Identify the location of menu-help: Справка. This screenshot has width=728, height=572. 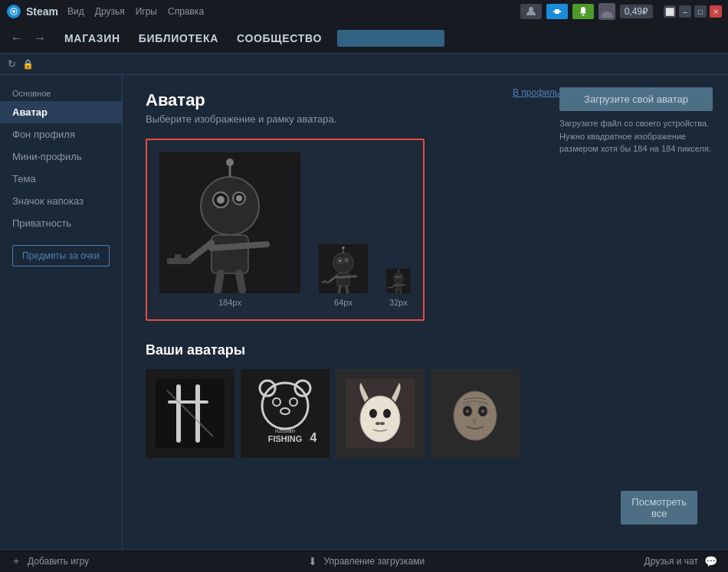
(185, 11).